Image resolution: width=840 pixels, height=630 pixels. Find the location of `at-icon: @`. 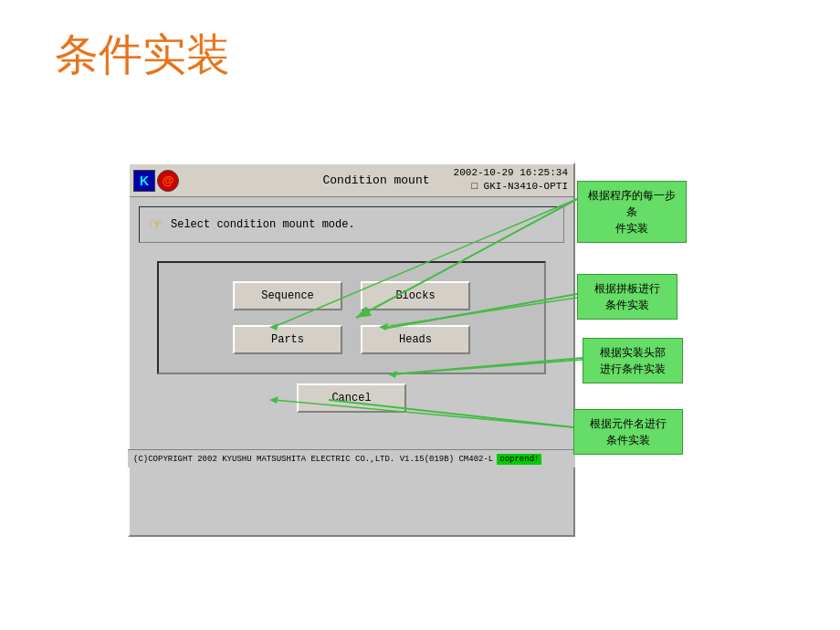

at-icon: @ is located at coordinates (168, 181).